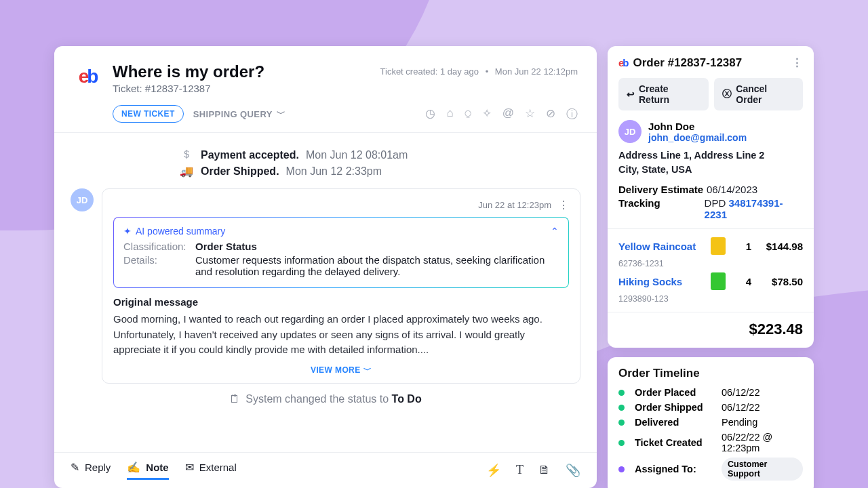 Image resolution: width=868 pixels, height=488 pixels. I want to click on tag-icon: ⌂, so click(450, 114).